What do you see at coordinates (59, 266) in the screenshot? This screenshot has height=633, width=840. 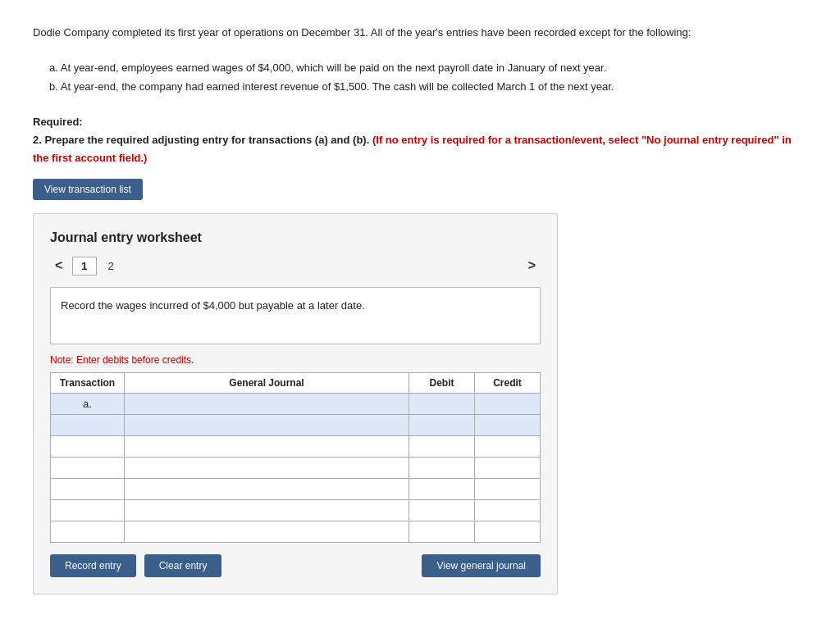 I see `nav-left-arrow: <` at bounding box center [59, 266].